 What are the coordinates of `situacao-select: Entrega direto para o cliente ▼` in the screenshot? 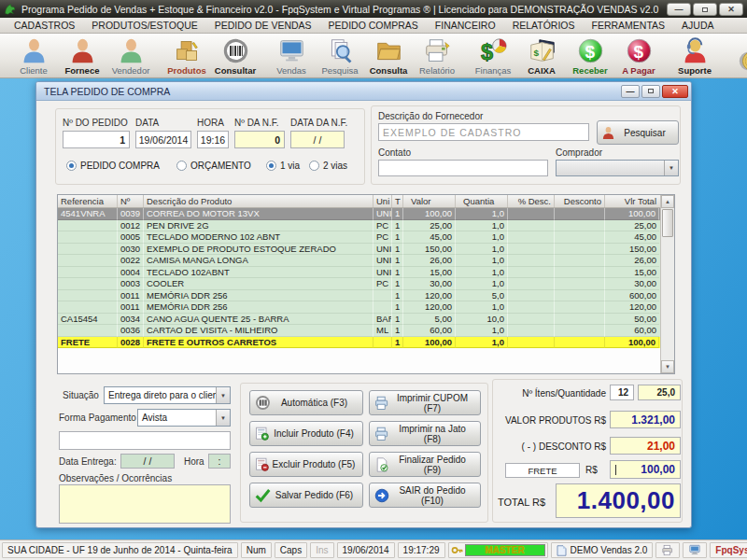 It's located at (167, 396).